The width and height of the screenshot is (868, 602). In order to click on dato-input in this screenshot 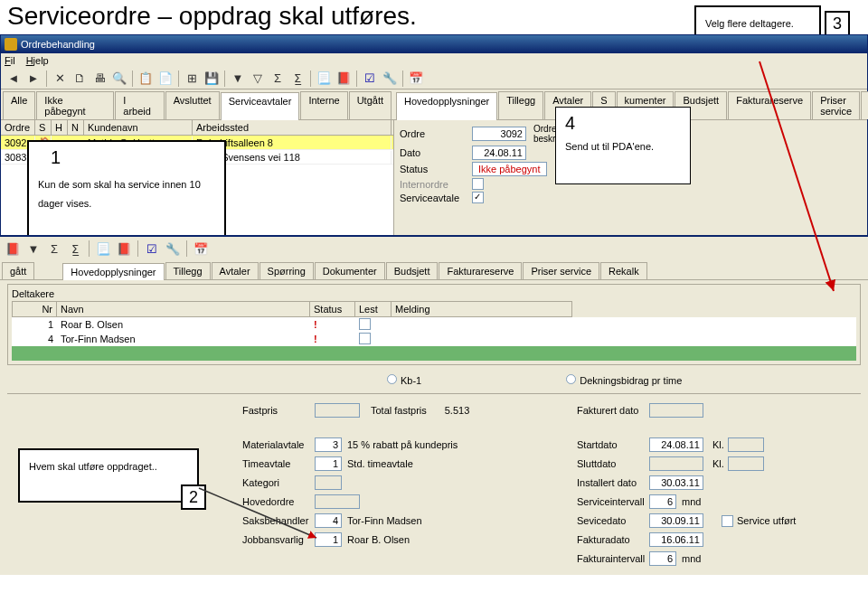, I will do `click(499, 153)`.